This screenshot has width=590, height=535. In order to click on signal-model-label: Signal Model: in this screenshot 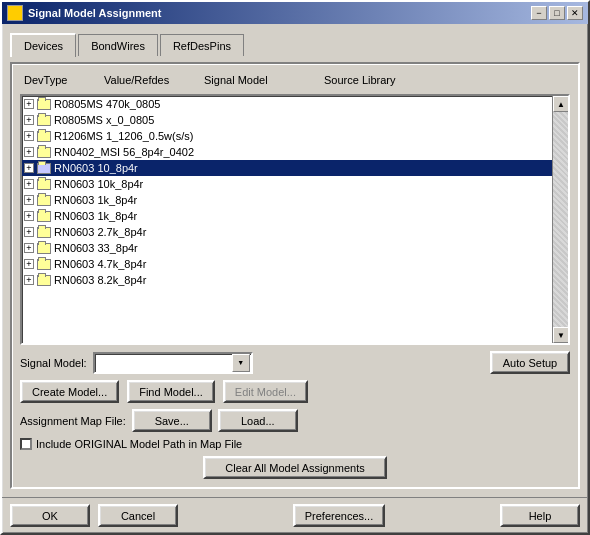, I will do `click(54, 363)`.